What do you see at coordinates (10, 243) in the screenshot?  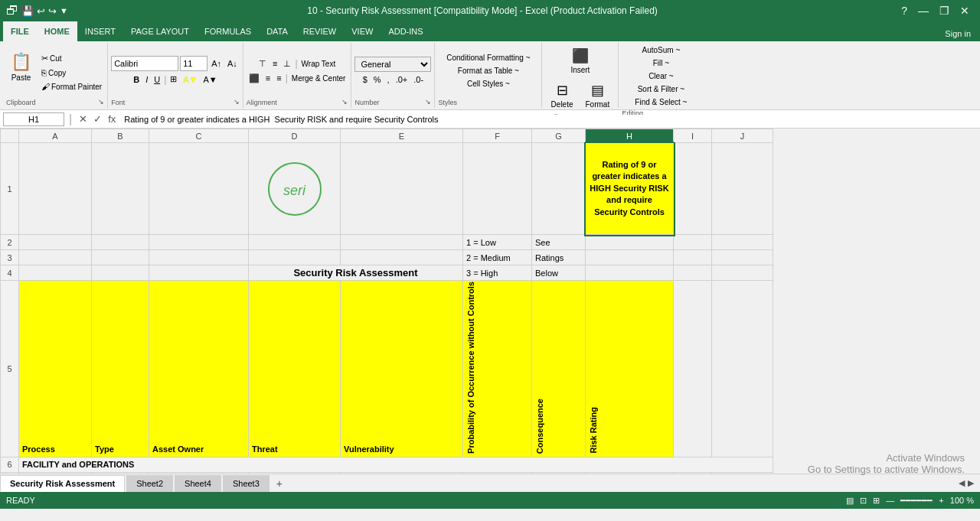 I see `row-header-2: 2` at bounding box center [10, 243].